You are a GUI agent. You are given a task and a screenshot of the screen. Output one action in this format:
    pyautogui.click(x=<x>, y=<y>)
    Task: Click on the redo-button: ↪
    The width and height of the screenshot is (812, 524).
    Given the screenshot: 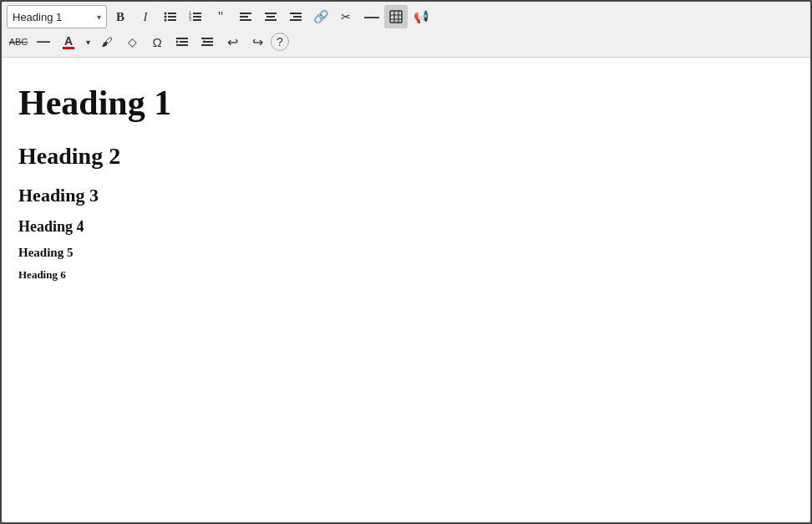 What is the action you would take?
    pyautogui.click(x=257, y=42)
    